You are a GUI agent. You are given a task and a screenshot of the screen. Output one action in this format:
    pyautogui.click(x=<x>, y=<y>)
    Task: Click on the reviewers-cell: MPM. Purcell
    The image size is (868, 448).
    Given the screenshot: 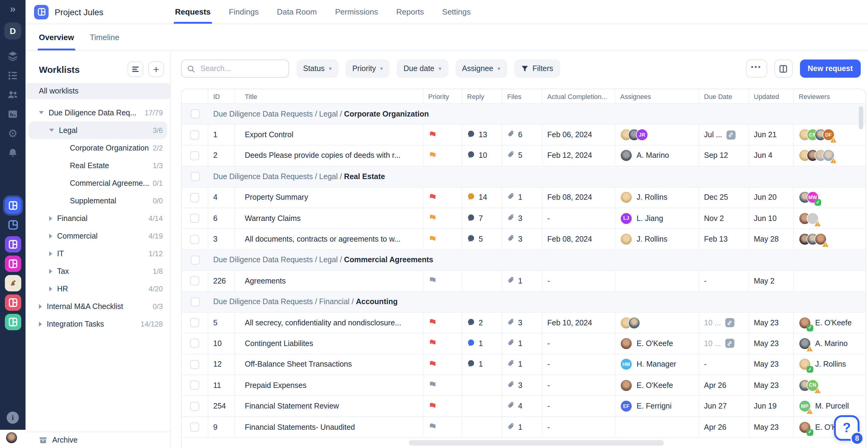 What is the action you would take?
    pyautogui.click(x=830, y=406)
    